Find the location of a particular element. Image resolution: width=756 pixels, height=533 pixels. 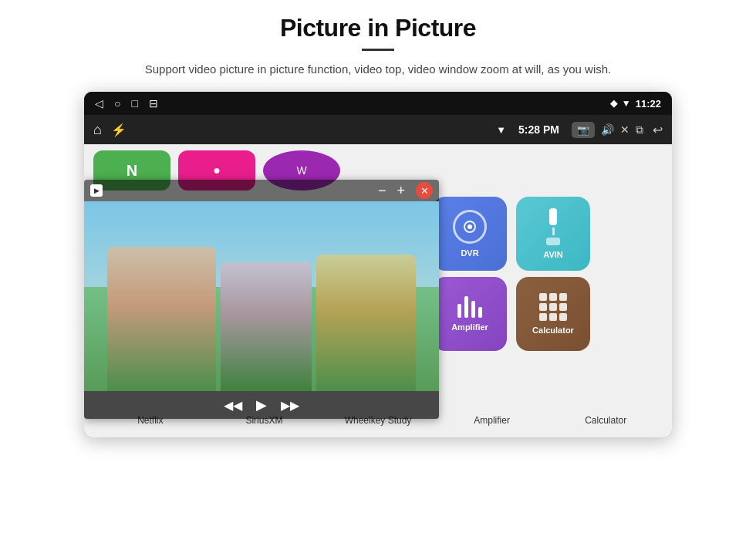

amplifier-bottom: Amplifier is located at coordinates (492, 420).